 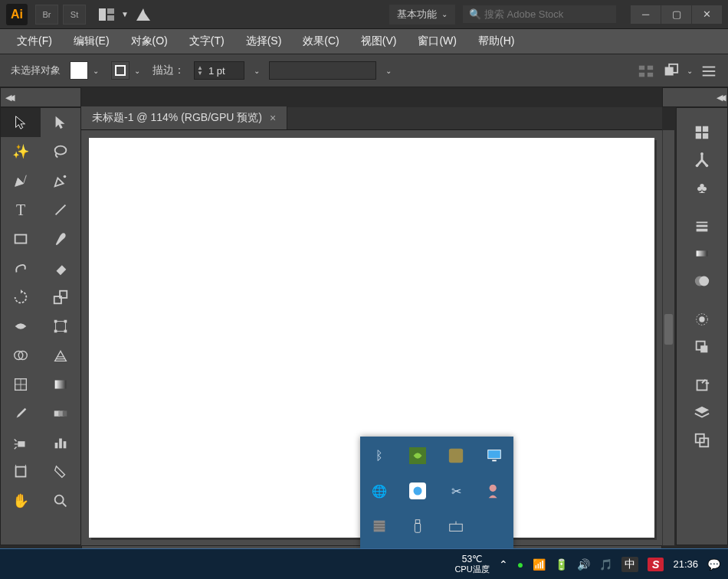 What do you see at coordinates (379, 526) in the screenshot?
I see `disk-icon` at bounding box center [379, 526].